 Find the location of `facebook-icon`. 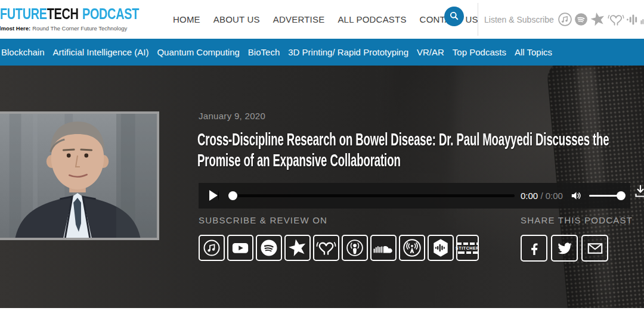

facebook-icon is located at coordinates (534, 248).